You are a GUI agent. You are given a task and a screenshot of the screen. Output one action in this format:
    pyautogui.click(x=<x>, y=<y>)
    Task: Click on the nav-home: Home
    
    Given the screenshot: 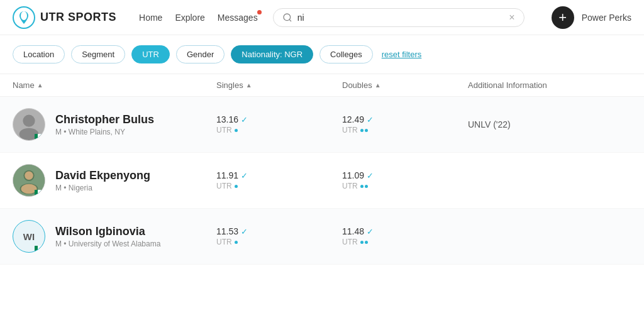 What is the action you would take?
    pyautogui.click(x=151, y=18)
    